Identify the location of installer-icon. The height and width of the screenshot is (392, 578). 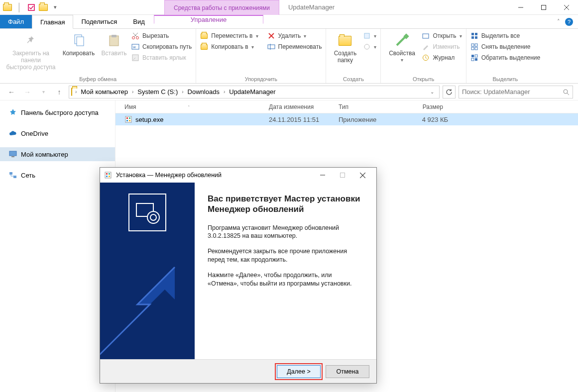
(108, 175).